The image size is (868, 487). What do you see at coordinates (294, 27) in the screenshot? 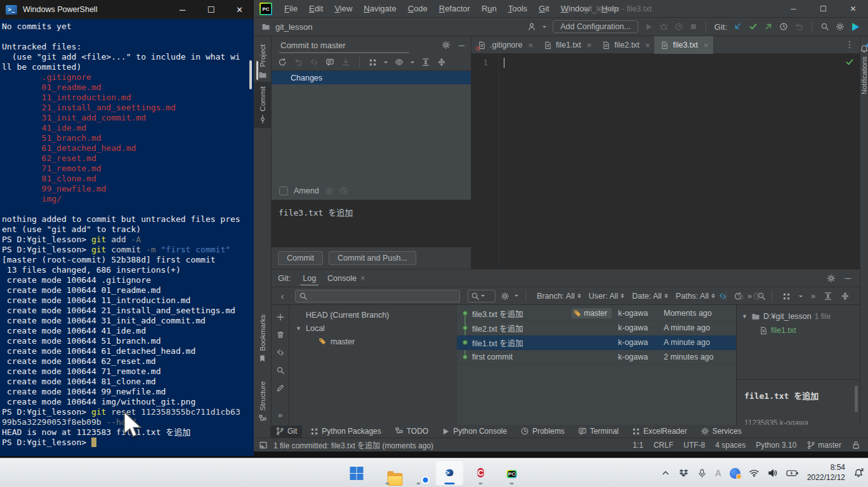
I see `project-name: git_lesson` at bounding box center [294, 27].